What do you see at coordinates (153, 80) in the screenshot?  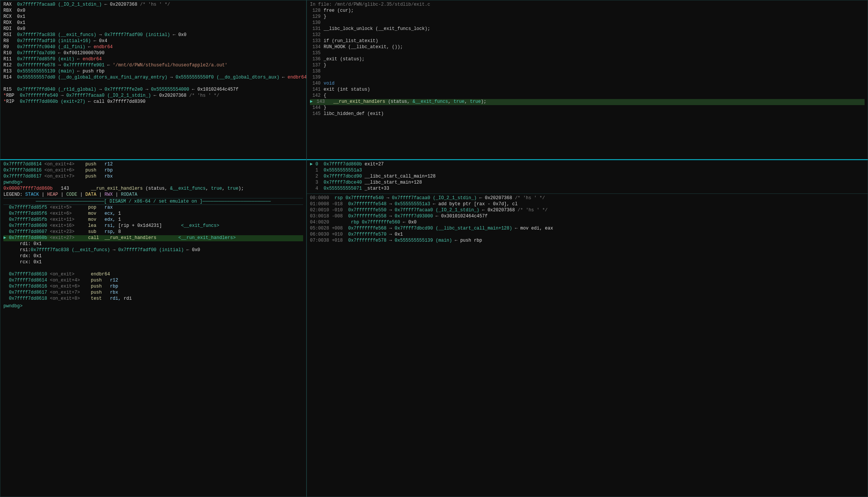 I see `registers-panel: RAX 0x7ffff7facaa0 (_IO_2_1_stdin_) ← 0x…` at bounding box center [153, 80].